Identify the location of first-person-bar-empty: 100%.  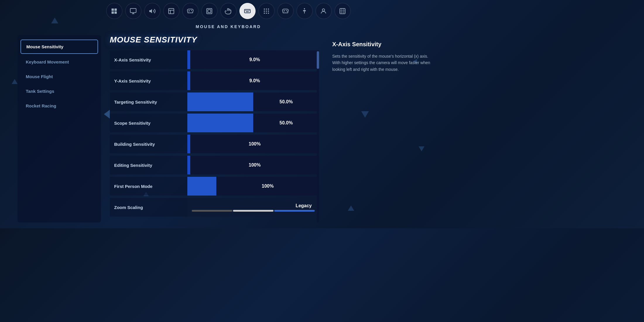
(268, 186).